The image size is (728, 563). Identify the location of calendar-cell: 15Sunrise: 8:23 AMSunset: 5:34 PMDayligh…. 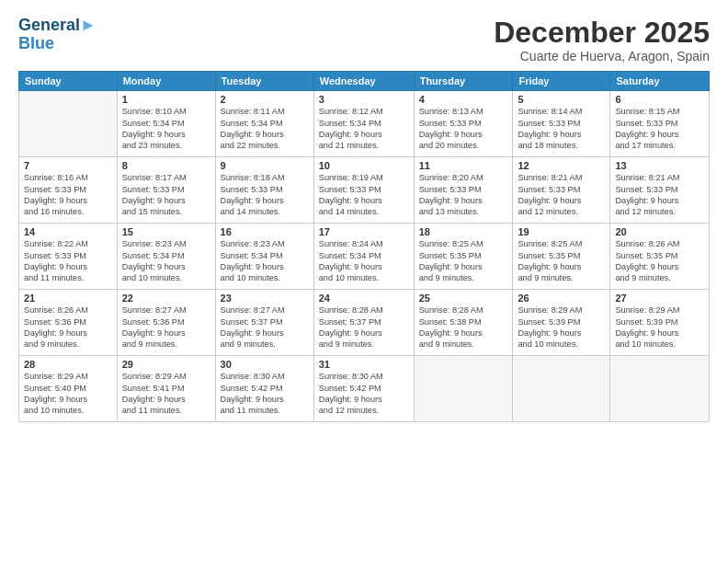
(165, 257).